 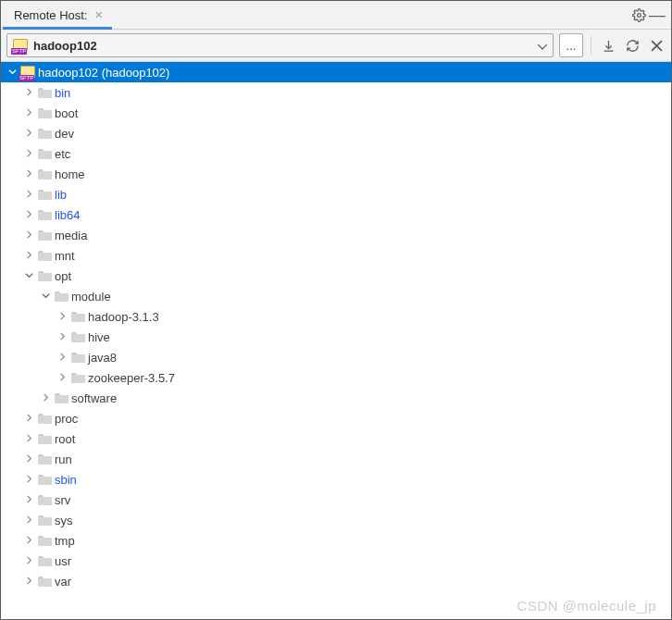 I want to click on tree-item: java8, so click(x=336, y=357).